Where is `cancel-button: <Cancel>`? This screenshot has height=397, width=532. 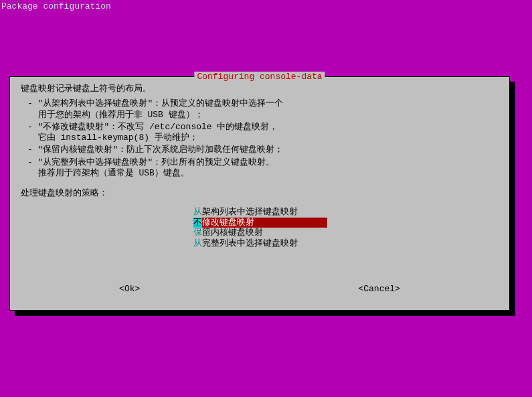 cancel-button: <Cancel> is located at coordinates (379, 289).